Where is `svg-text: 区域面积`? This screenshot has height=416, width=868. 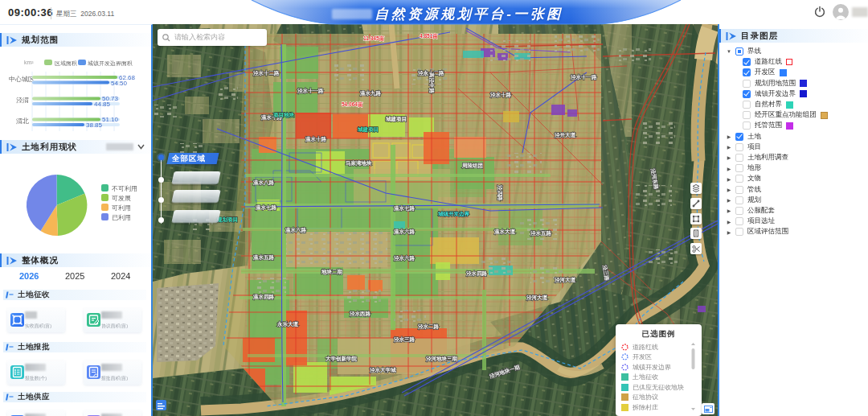 svg-text: 区域面积 is located at coordinates (66, 64).